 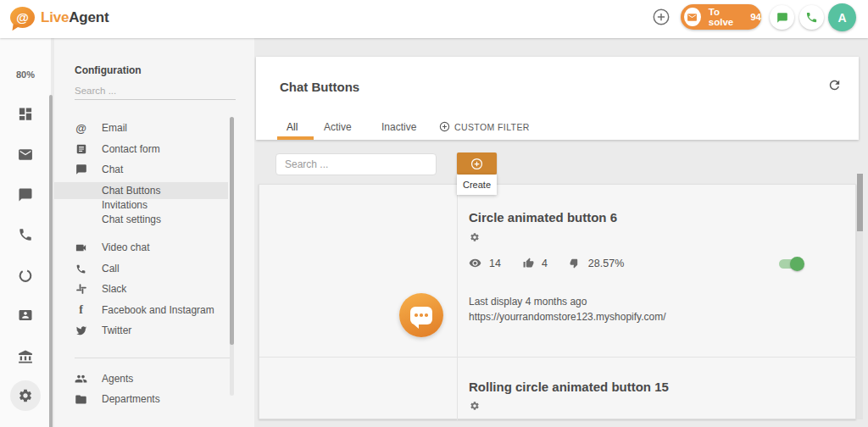 What do you see at coordinates (154, 399) in the screenshot?
I see `sidebar-item-departments: Departments` at bounding box center [154, 399].